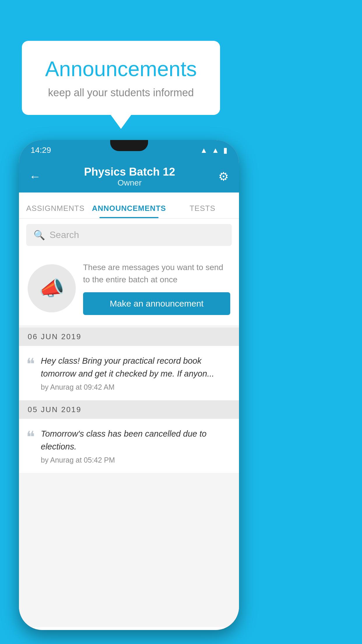  I want to click on app-bar-title-area: Physics Batch 12 Owner, so click(129, 177).